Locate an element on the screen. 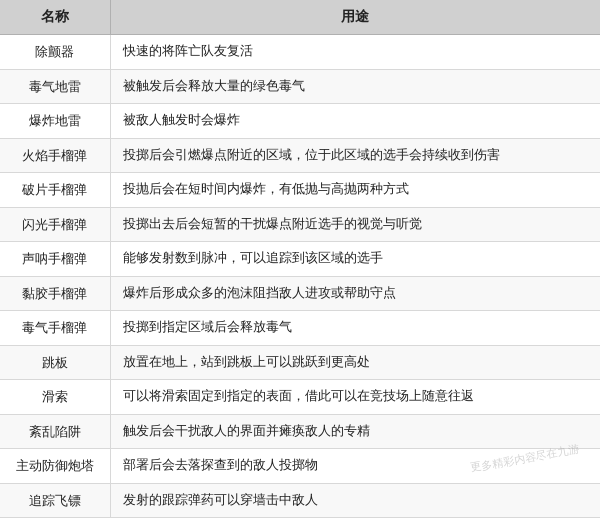 Image resolution: width=600 pixels, height=526 pixels. cell-name: 滑索 is located at coordinates (55, 398).